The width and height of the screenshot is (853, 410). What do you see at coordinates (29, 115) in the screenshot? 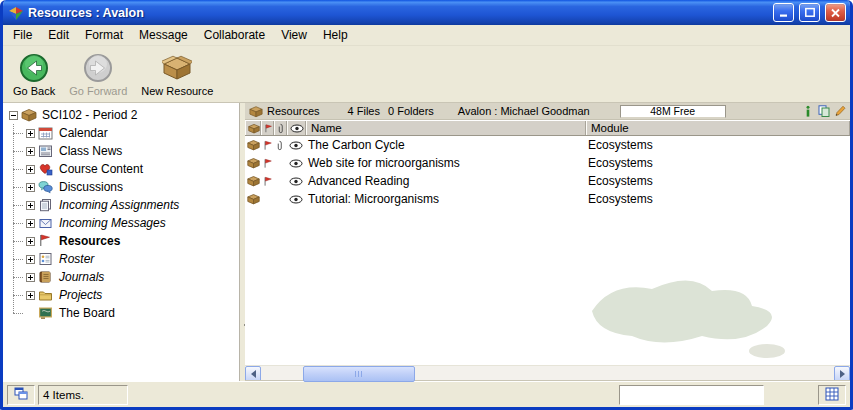
I see `course-box-icon` at bounding box center [29, 115].